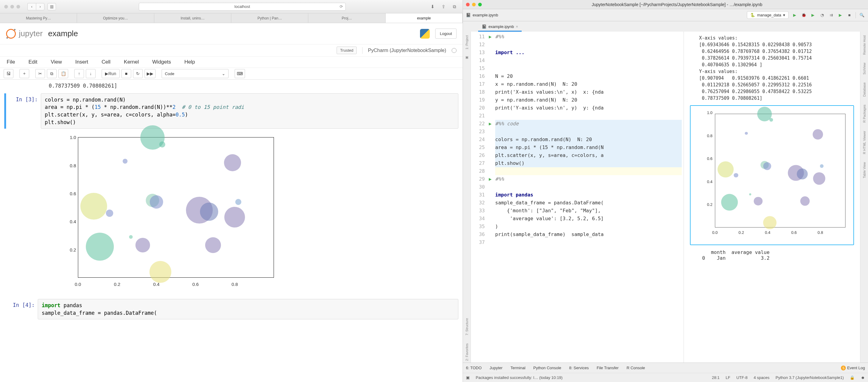  I want to click on menu-cell: Cell, so click(106, 62).